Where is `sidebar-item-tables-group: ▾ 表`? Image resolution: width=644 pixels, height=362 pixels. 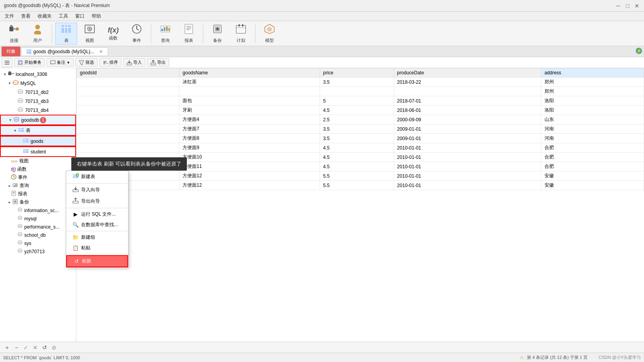
sidebar-item-tables-group: ▾ 表 is located at coordinates (38, 131).